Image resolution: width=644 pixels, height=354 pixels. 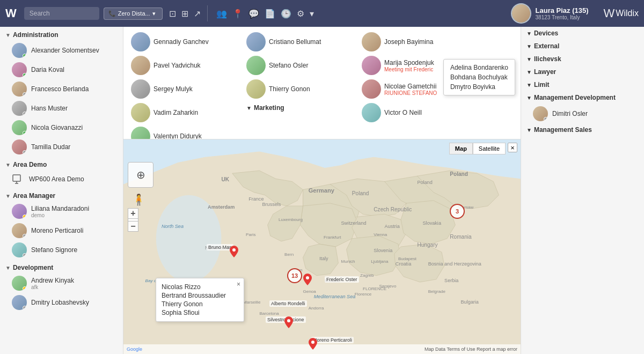 What do you see at coordinates (270, 14) in the screenshot?
I see `document-icon: 📄` at bounding box center [270, 14].